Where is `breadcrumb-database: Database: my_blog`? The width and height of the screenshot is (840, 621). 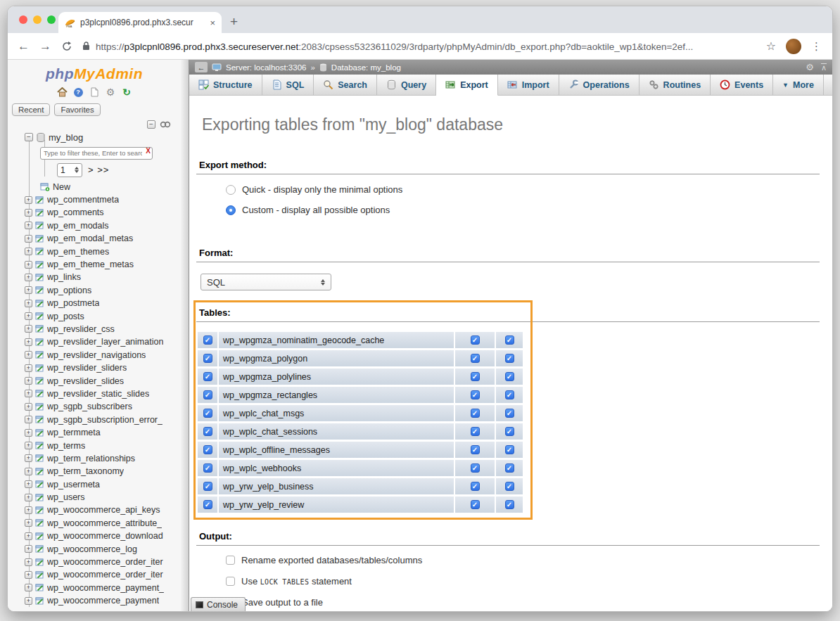
breadcrumb-database: Database: my_blog is located at coordinates (366, 68).